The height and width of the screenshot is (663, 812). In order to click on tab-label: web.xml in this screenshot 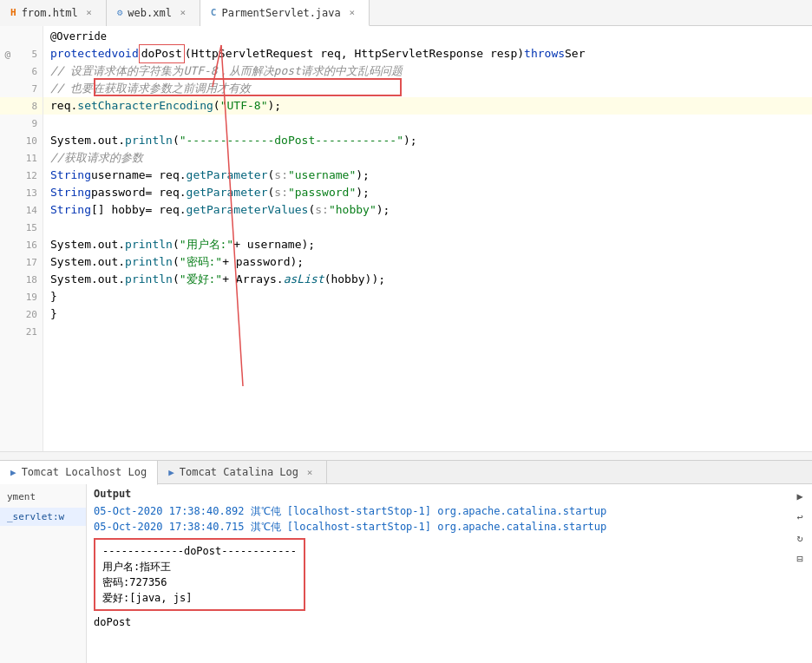, I will do `click(149, 13)`.